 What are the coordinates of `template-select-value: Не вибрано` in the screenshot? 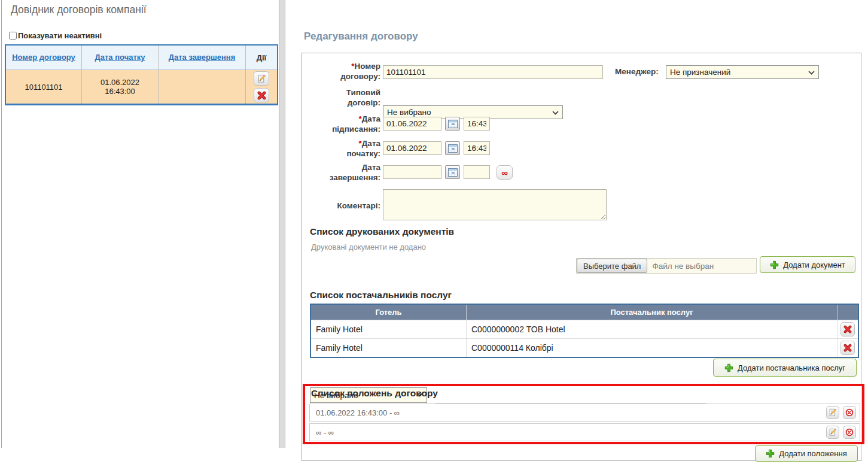 It's located at (409, 113).